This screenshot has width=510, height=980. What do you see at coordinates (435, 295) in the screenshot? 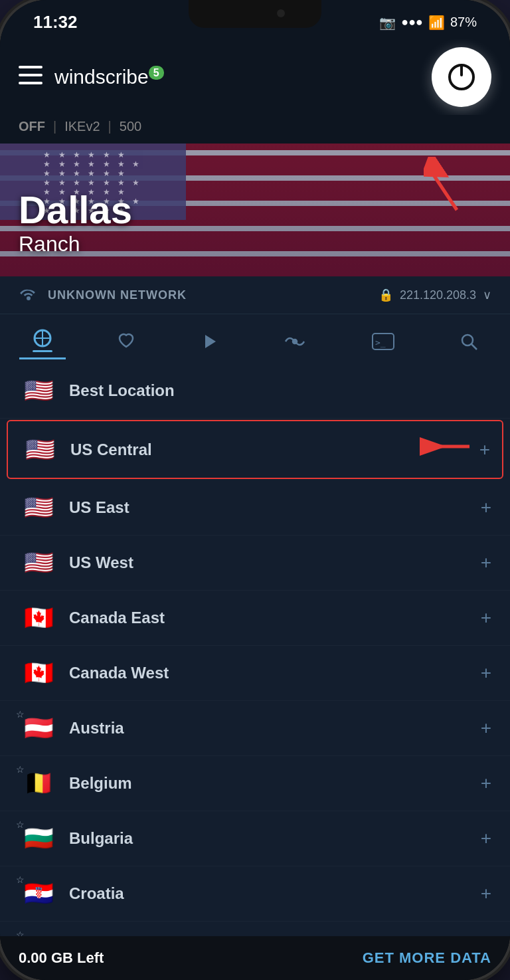
I see `network-right: 🔒 221.120.208.3 ∨` at bounding box center [435, 295].